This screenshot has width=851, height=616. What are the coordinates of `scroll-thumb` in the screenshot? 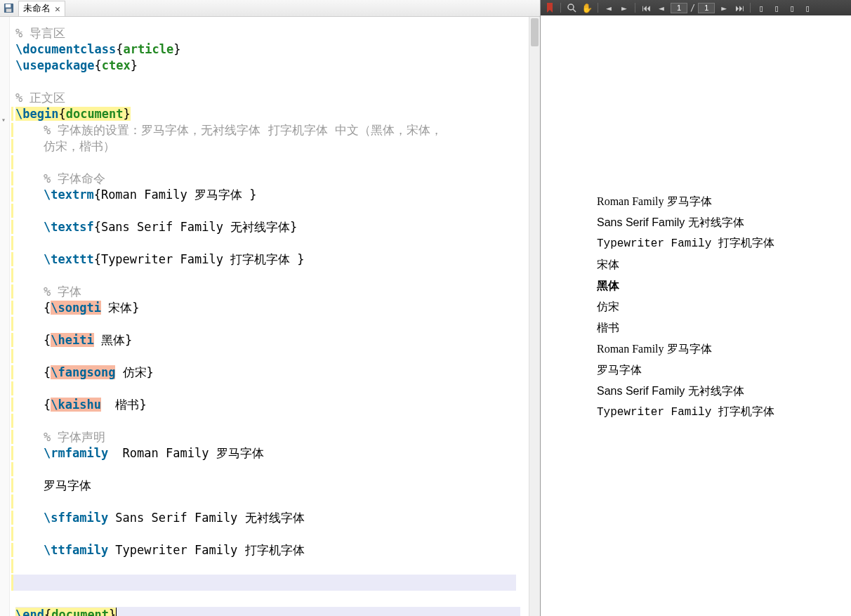 It's located at (535, 32).